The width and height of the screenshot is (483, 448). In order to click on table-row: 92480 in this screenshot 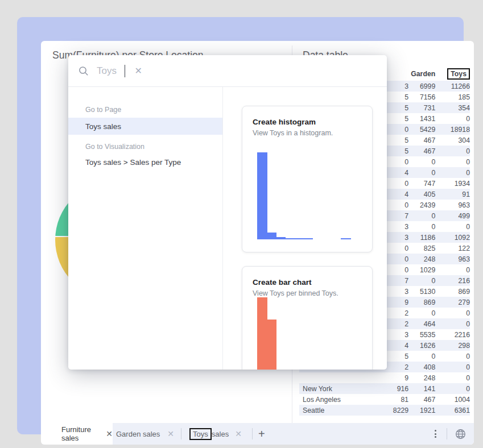, I will do `click(385, 378)`.